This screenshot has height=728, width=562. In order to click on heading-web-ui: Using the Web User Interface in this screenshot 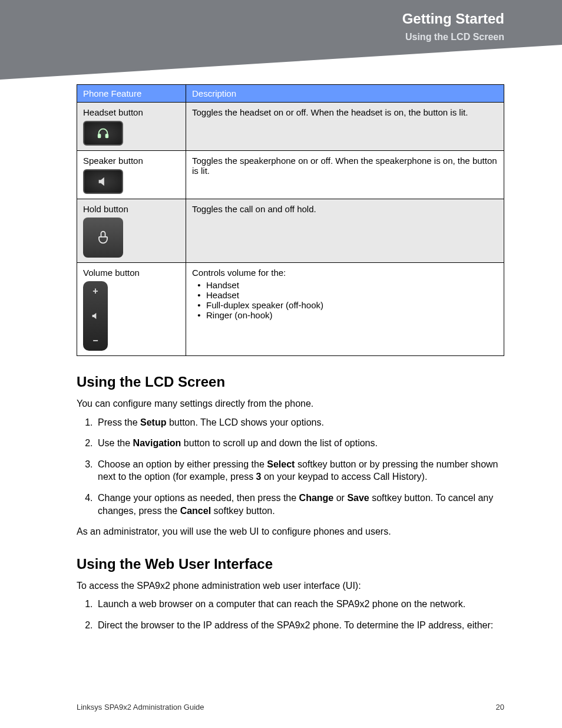, I will do `click(290, 564)`.